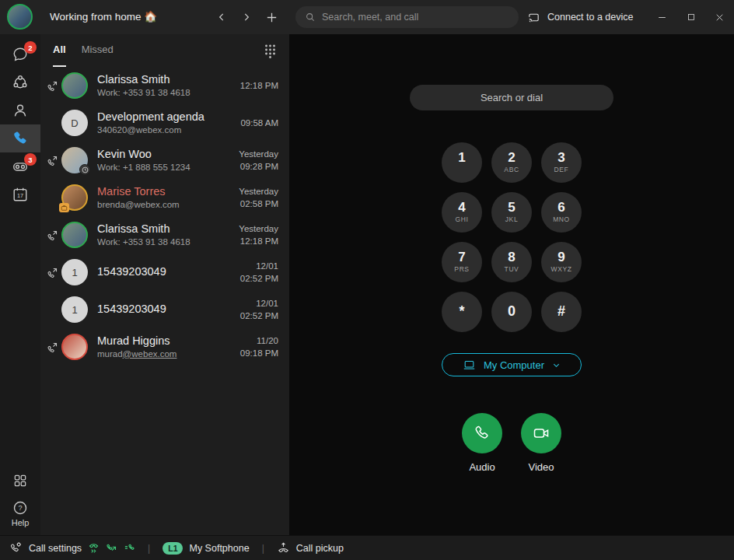 This screenshot has width=734, height=560. Describe the element at coordinates (462, 163) in the screenshot. I see `dialpad-key-1: 1` at that location.